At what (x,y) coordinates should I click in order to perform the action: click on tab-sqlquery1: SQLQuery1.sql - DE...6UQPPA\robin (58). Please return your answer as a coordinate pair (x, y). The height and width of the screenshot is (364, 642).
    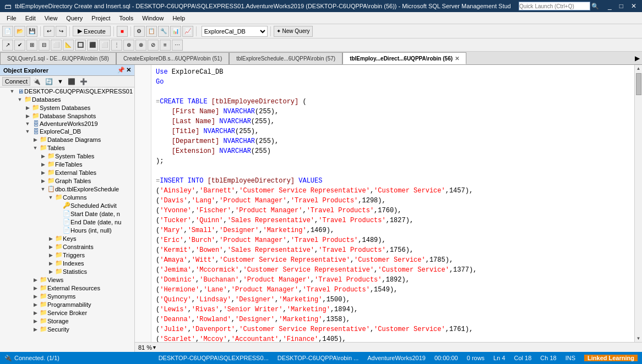
    Looking at the image, I should click on (58, 58).